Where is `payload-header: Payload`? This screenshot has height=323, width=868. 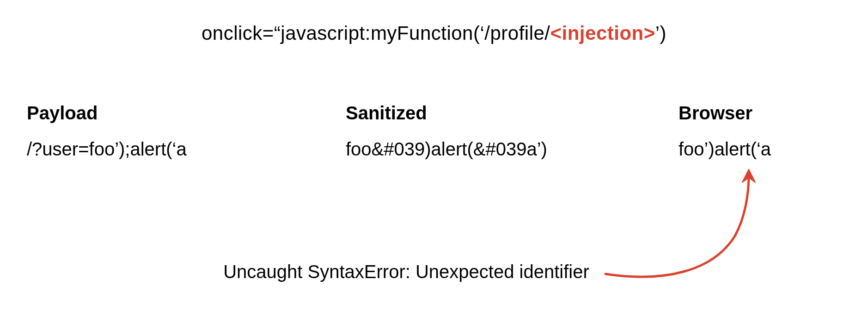
payload-header: Payload is located at coordinates (62, 113).